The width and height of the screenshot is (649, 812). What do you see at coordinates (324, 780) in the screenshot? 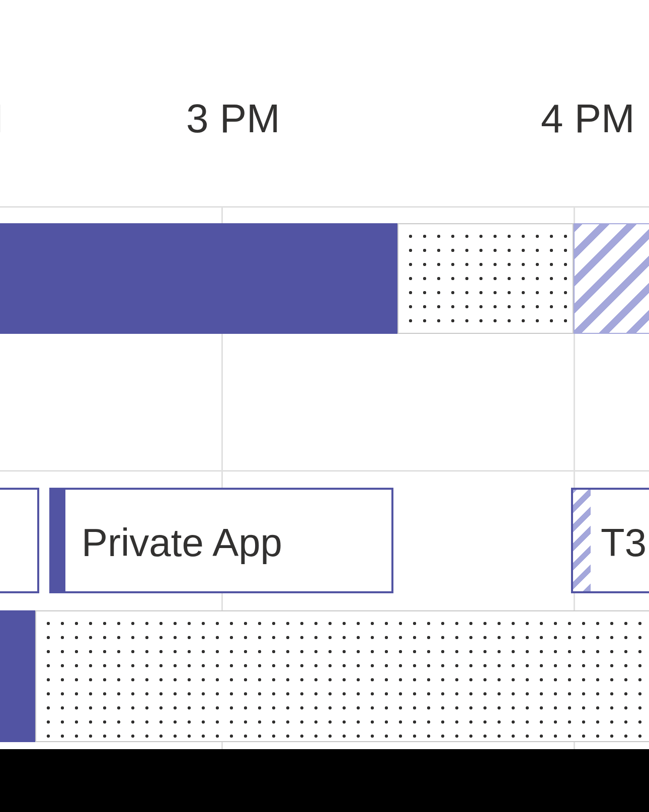
I see `decorative-footer` at bounding box center [324, 780].